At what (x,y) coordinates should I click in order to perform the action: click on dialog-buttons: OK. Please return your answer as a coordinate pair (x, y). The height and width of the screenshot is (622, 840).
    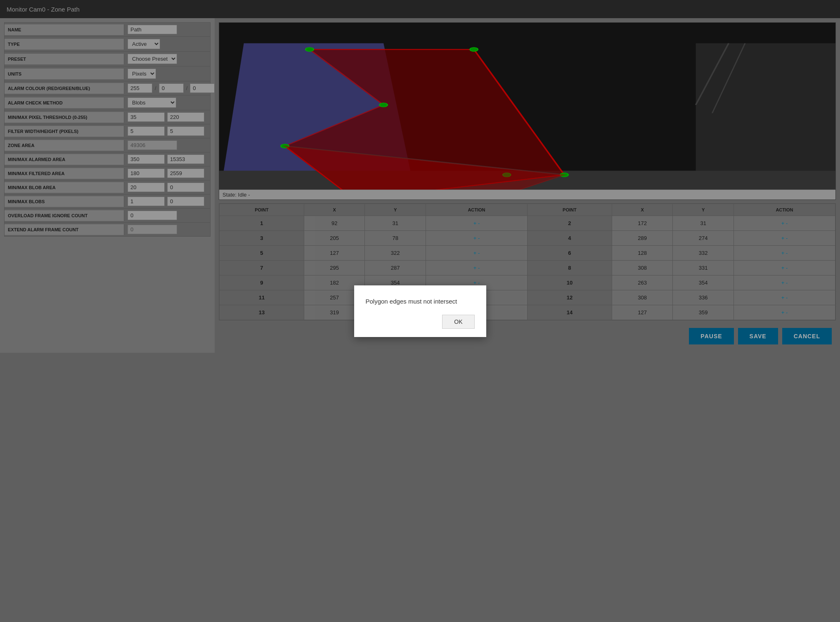
    Looking at the image, I should click on (420, 322).